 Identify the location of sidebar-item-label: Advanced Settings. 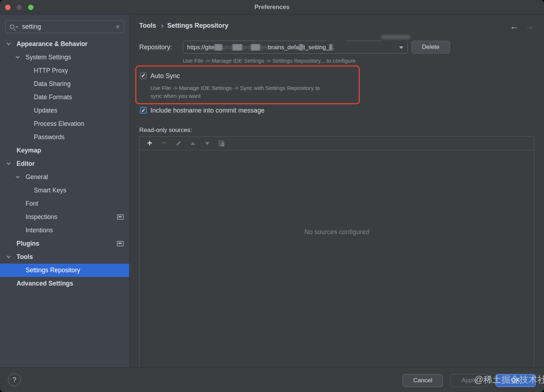
(37, 283).